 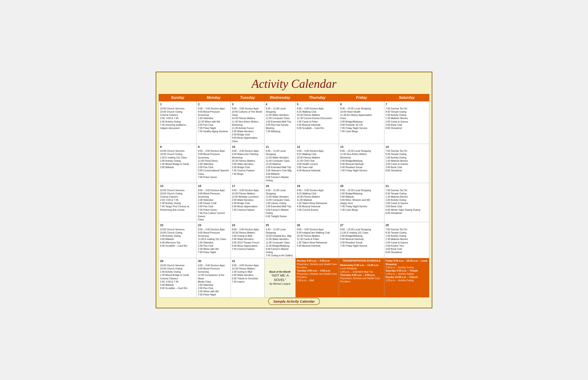 What do you see at coordinates (280, 186) in the screenshot?
I see `day-number: 18` at bounding box center [280, 186].